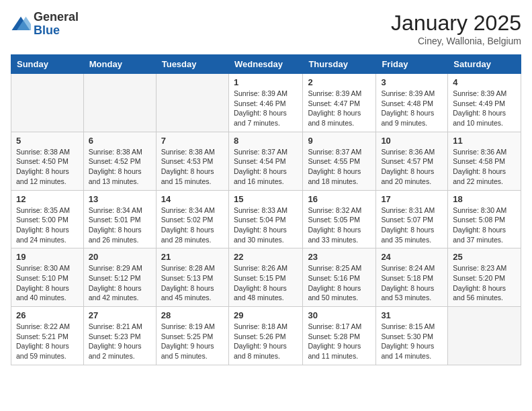 The image size is (532, 411). I want to click on day-info: Sunrise: 8:29 AM Sunset: 5:12 PM Dayligh…, so click(120, 283).